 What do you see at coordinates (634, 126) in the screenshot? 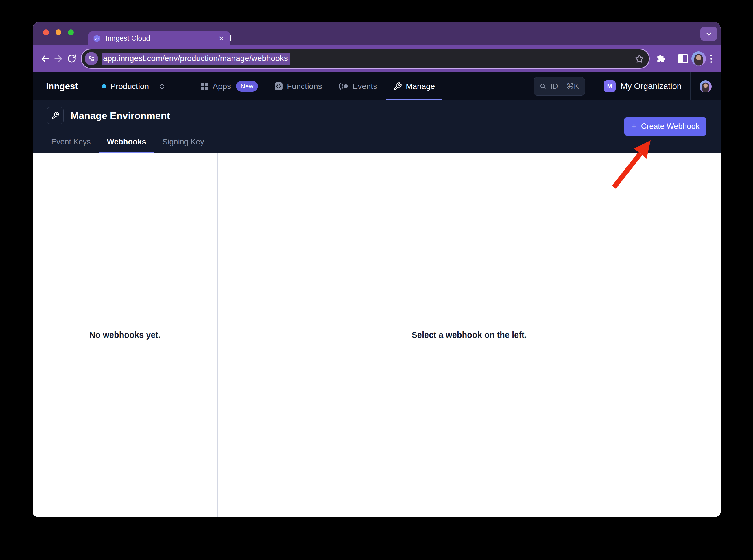
I see `plus-icon: +` at bounding box center [634, 126].